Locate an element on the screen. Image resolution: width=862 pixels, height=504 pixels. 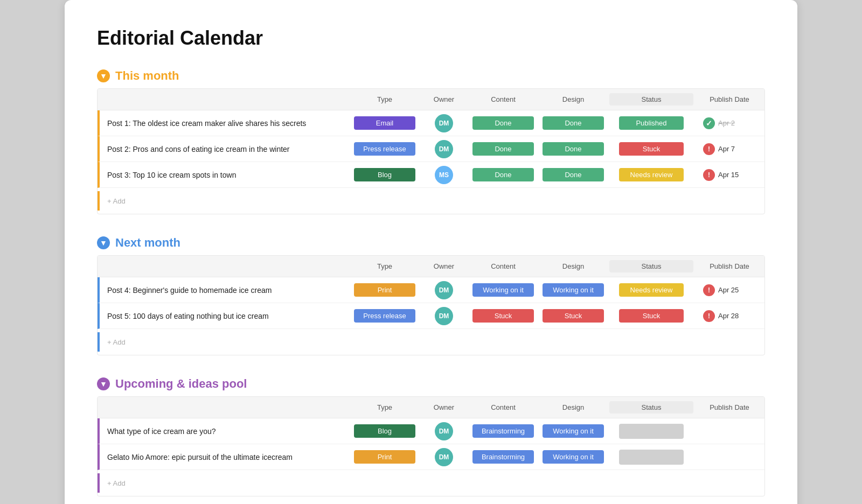
status-badge: Published is located at coordinates (651, 123).